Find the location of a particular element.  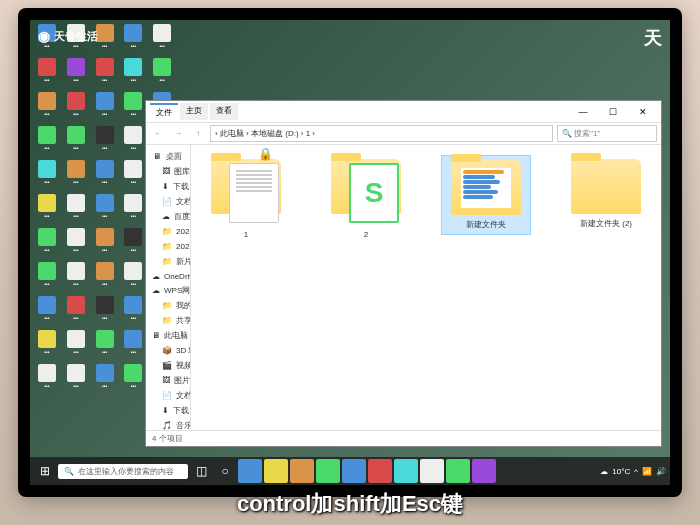

sidebar-item: ☁OneDrive - Personal is located at coordinates (168, 276).